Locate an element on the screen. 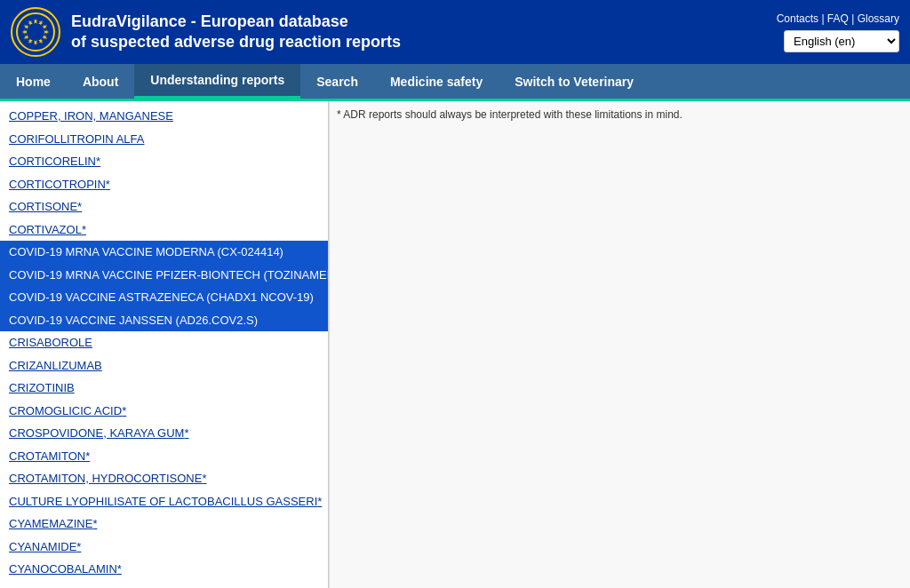 The height and width of the screenshot is (588, 910). glossary-link: Glossary is located at coordinates (878, 19).